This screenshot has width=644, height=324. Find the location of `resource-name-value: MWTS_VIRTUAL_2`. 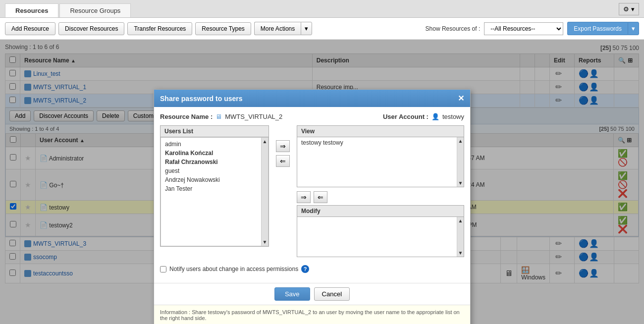

resource-name-value: MWTS_VIRTUAL_2 is located at coordinates (254, 117).